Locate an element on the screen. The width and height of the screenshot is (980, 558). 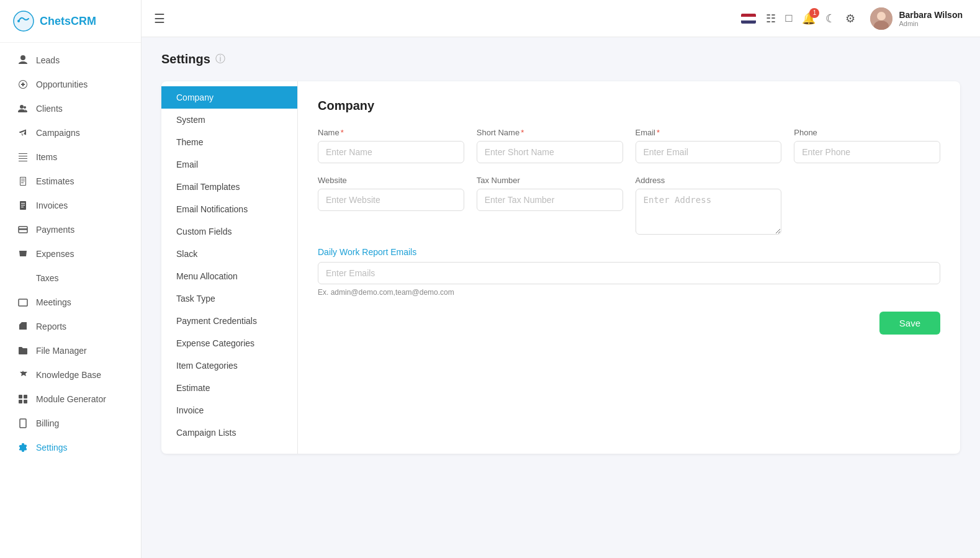
sidebar-item-reports: Reports is located at coordinates (71, 326).